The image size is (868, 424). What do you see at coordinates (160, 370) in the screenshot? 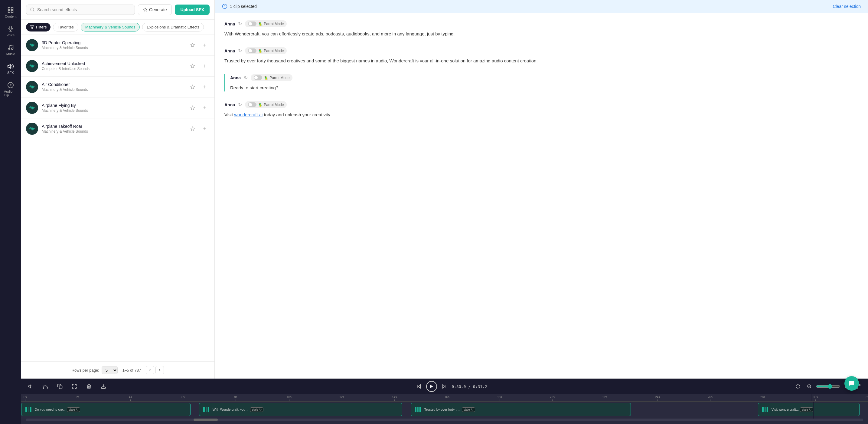
I see `chevron-right-icon` at bounding box center [160, 370].